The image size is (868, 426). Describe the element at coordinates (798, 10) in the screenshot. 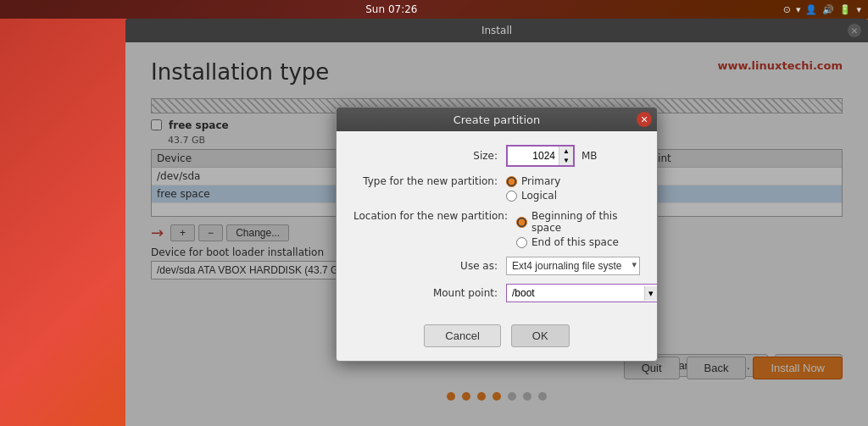

I see `network-icon: ▾` at that location.